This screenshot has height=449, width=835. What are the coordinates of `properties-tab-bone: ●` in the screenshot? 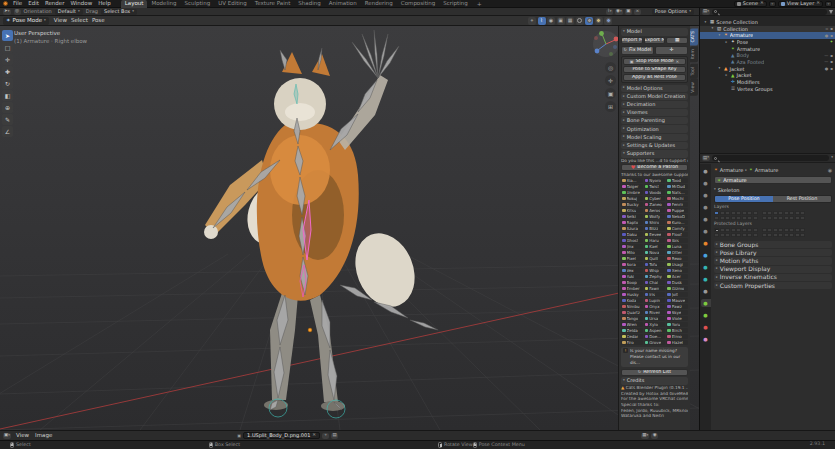 It's located at (706, 315).